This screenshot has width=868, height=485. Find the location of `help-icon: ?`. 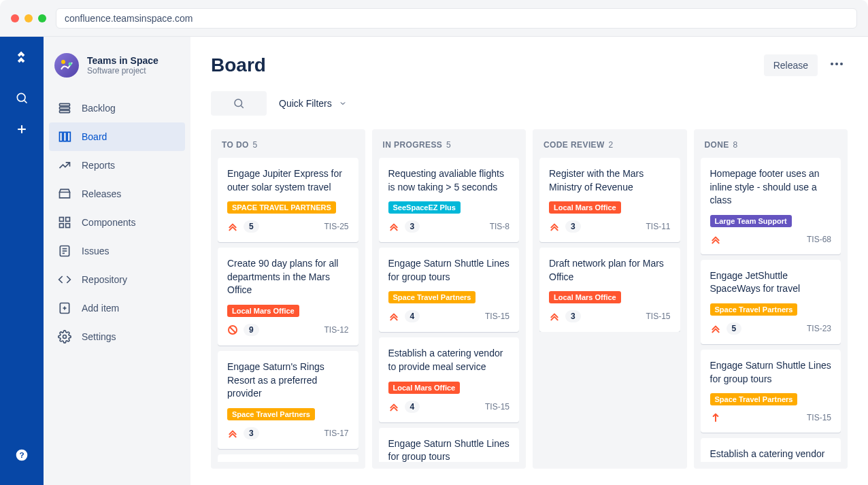

help-icon: ? is located at coordinates (22, 455).